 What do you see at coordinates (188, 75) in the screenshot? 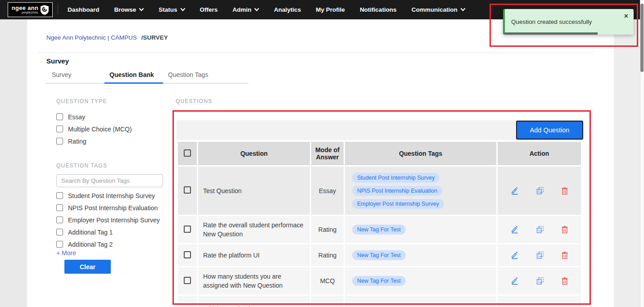
I see `tab-question-tags: Question Tags` at bounding box center [188, 75].